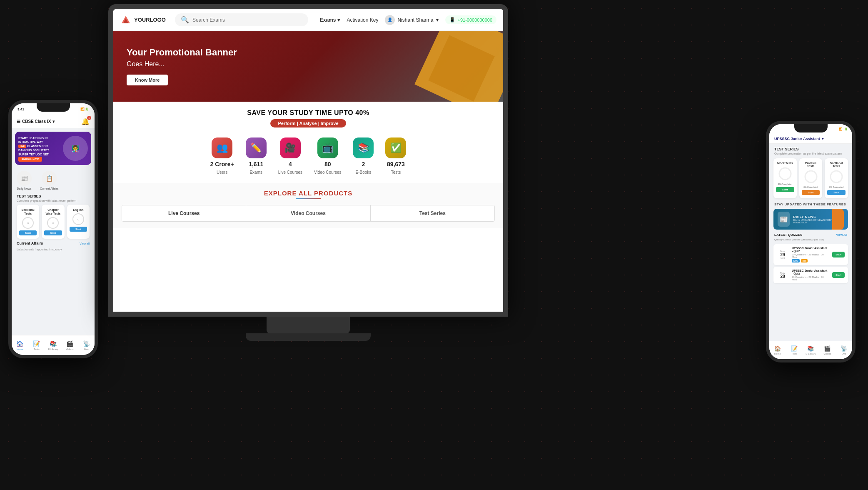 This screenshot has height=490, width=868. Describe the element at coordinates (811, 250) in the screenshot. I see `quiz-title-0: UPSSSC Junior Assistant - Quiz` at that location.